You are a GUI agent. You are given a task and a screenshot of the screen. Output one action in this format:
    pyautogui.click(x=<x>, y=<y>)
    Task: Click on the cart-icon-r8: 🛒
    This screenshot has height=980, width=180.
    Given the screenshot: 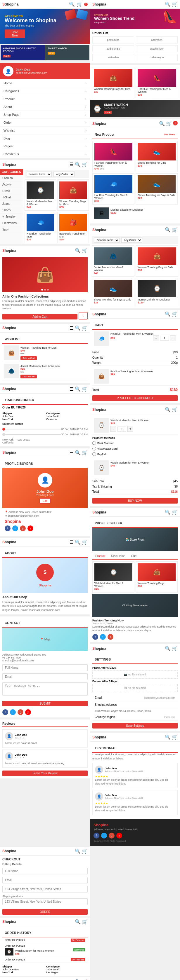 What is the action you would take?
    pyautogui.click(x=175, y=648)
    